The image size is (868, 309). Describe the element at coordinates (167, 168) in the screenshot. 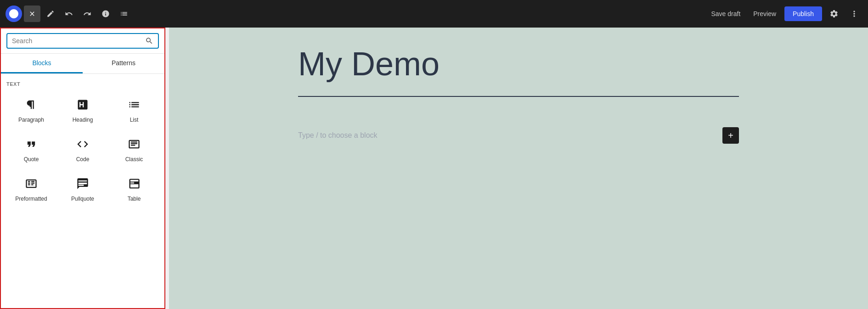

I see `sidebar-scrollbar` at that location.